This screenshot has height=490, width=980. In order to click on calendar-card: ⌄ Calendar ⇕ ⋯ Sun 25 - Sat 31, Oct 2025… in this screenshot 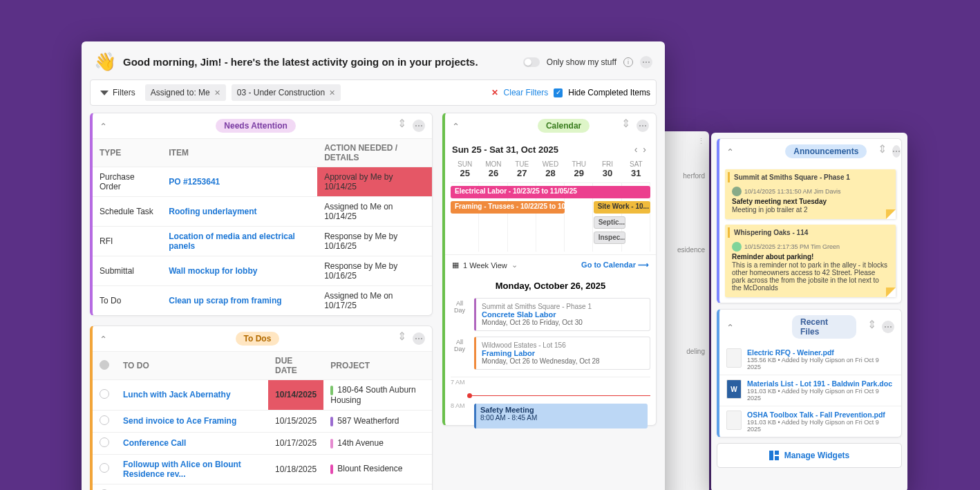, I will do `click(549, 270)`.